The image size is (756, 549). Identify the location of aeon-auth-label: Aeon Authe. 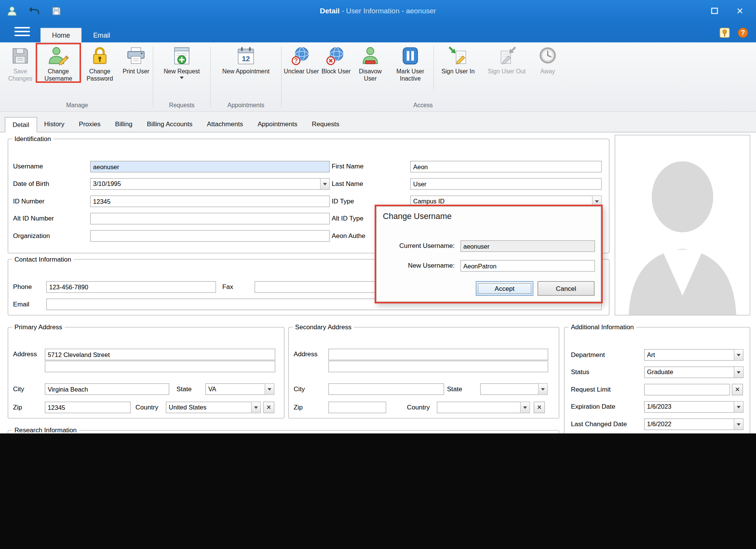
(349, 236).